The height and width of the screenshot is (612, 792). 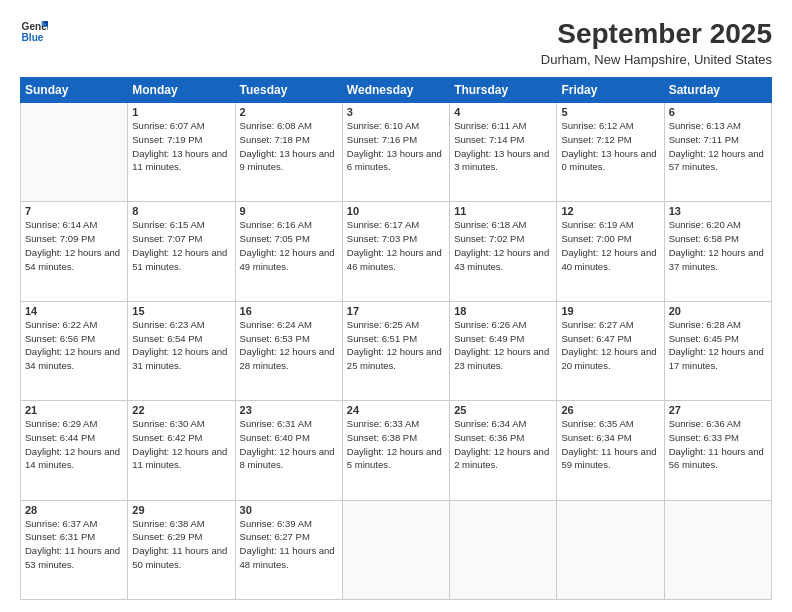 I want to click on daylight-text: Daylight: 13 hours and 0 minutes., so click(x=610, y=161).